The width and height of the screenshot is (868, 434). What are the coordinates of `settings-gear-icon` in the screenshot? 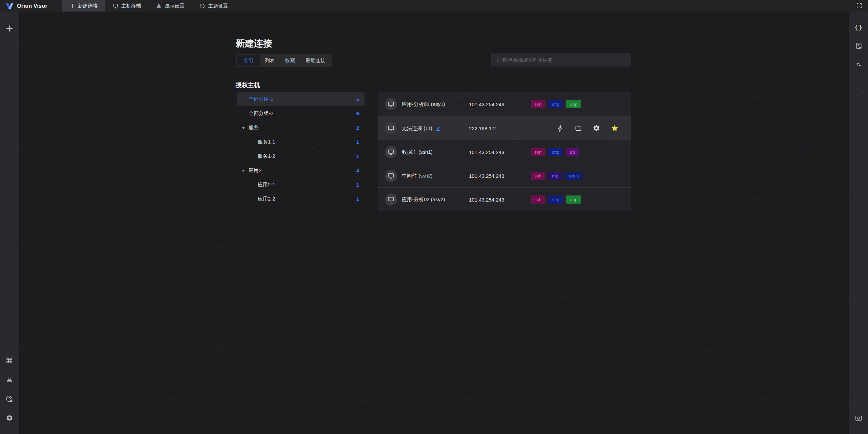 It's located at (9, 418).